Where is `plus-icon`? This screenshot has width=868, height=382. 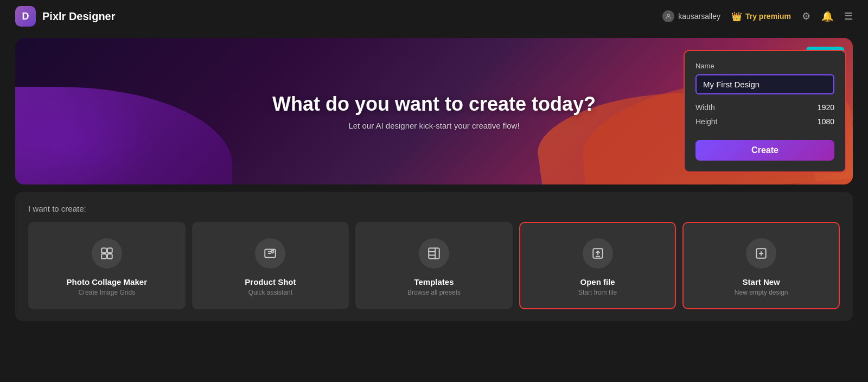
plus-icon is located at coordinates (761, 253).